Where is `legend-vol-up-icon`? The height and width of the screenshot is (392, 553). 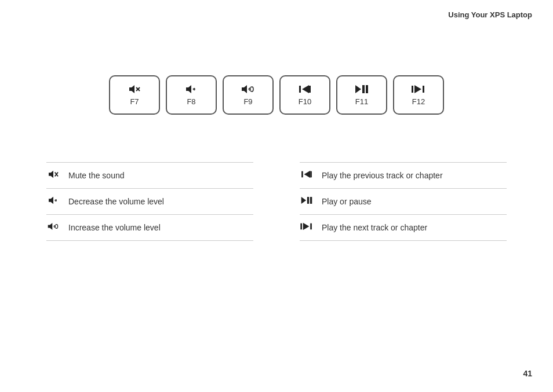
legend-vol-up-icon is located at coordinates (53, 228).